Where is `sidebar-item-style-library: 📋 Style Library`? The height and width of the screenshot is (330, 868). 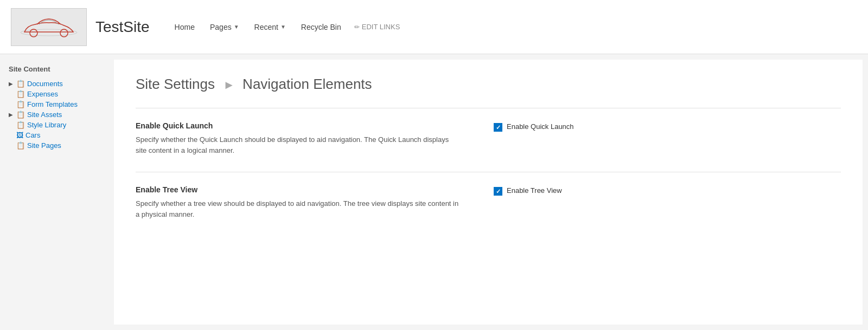
sidebar-item-style-library: 📋 Style Library is located at coordinates (57, 125).